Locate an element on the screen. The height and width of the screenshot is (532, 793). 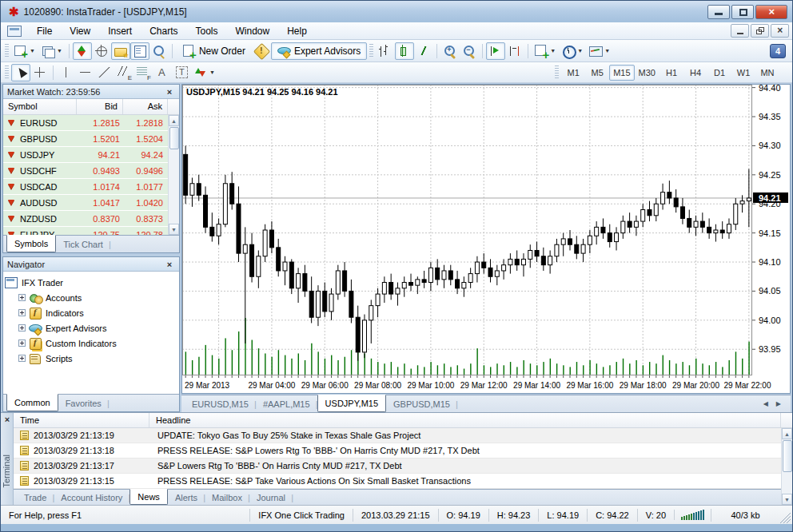
mdi-minimize-button is located at coordinates (740, 30).